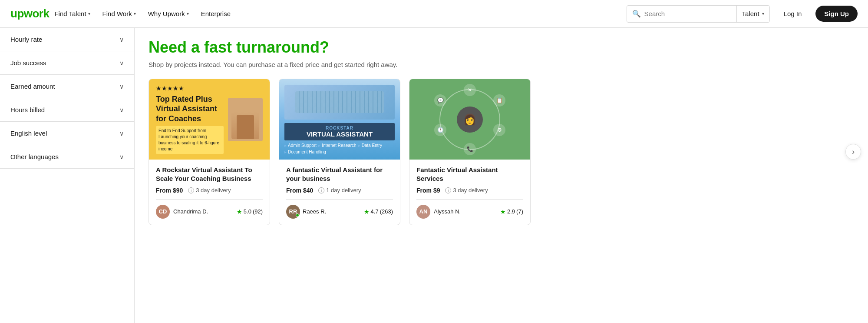 The width and height of the screenshot is (868, 323). What do you see at coordinates (190, 109) in the screenshot?
I see `card1-title: Top Rated Plus Virtual Assistant for Coa…` at bounding box center [190, 109].